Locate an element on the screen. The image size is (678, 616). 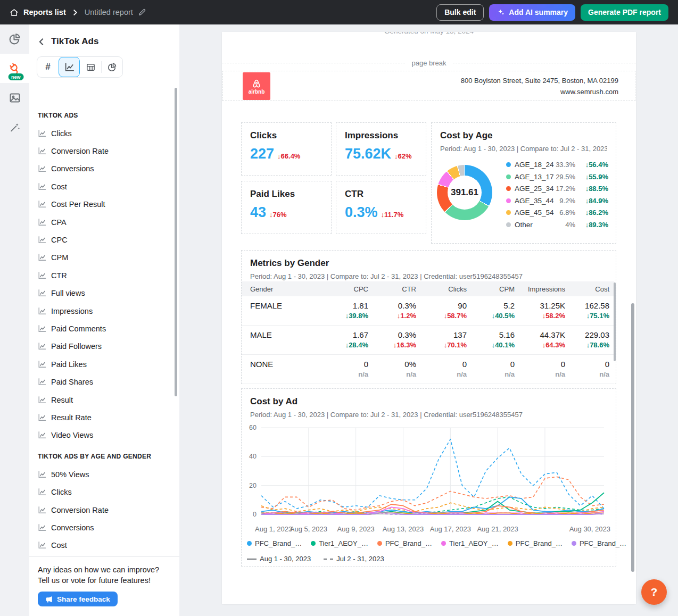
sidebar-item-label: Video Views is located at coordinates (72, 435).